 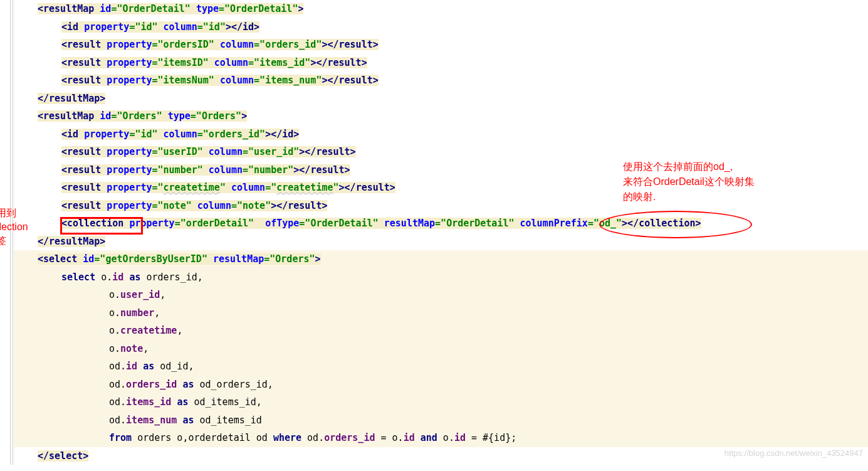 I want to click on watermark: https://blog.csdn.net/weixin_43524947, so click(x=793, y=454).